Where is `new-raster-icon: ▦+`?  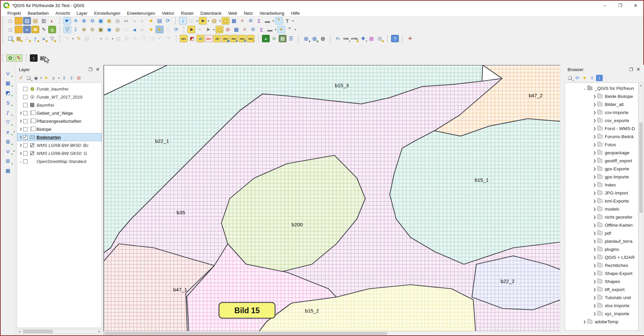
new-raster-icon: ▦+ is located at coordinates (8, 83).